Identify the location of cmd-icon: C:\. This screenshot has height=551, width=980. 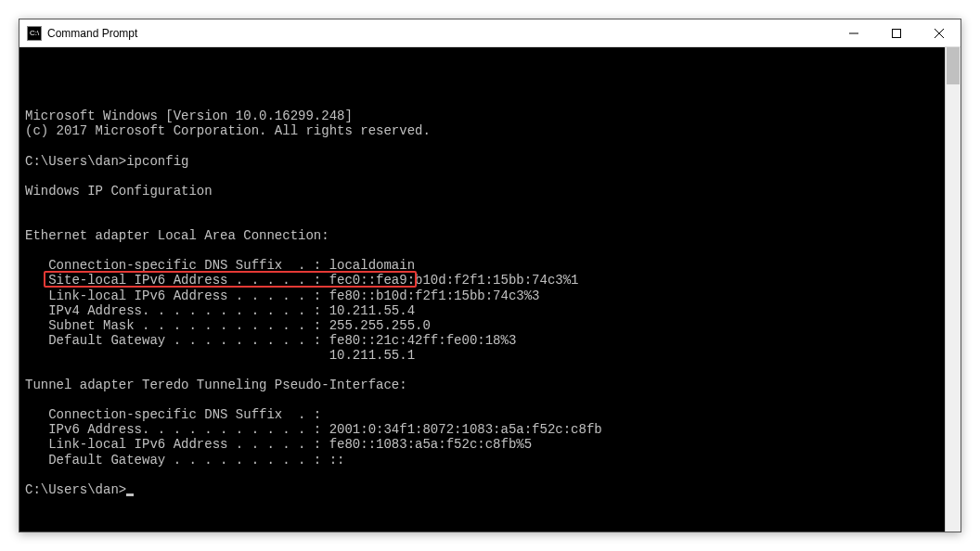
(34, 33).